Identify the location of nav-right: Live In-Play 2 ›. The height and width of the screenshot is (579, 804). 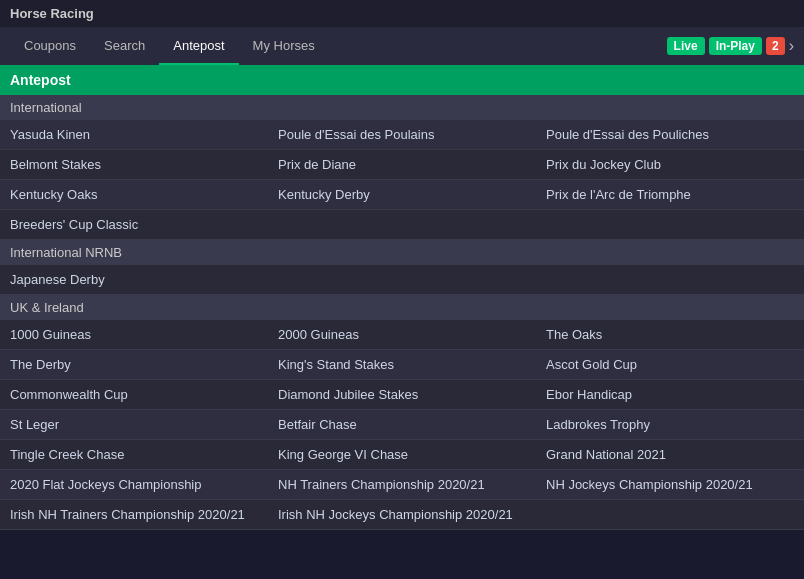
(730, 46).